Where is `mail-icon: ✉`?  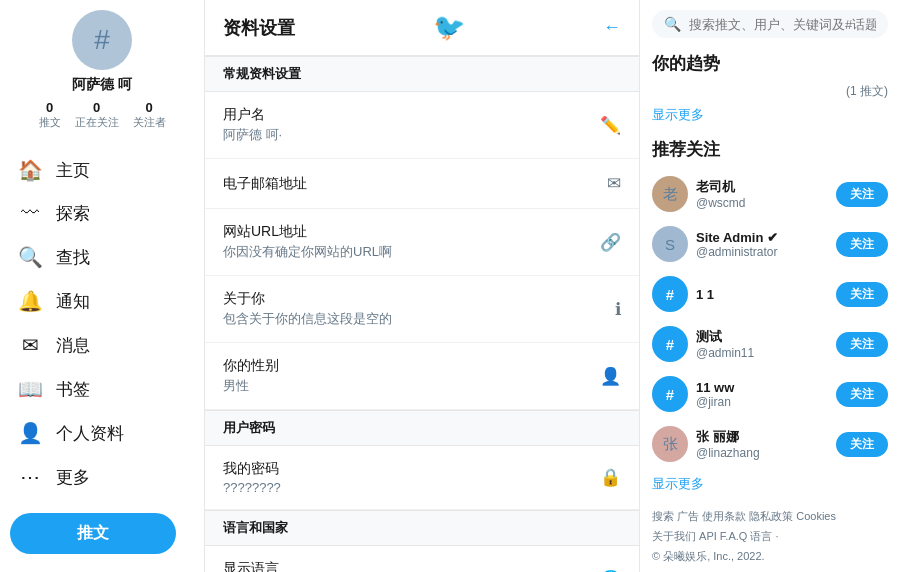 mail-icon: ✉ is located at coordinates (30, 345).